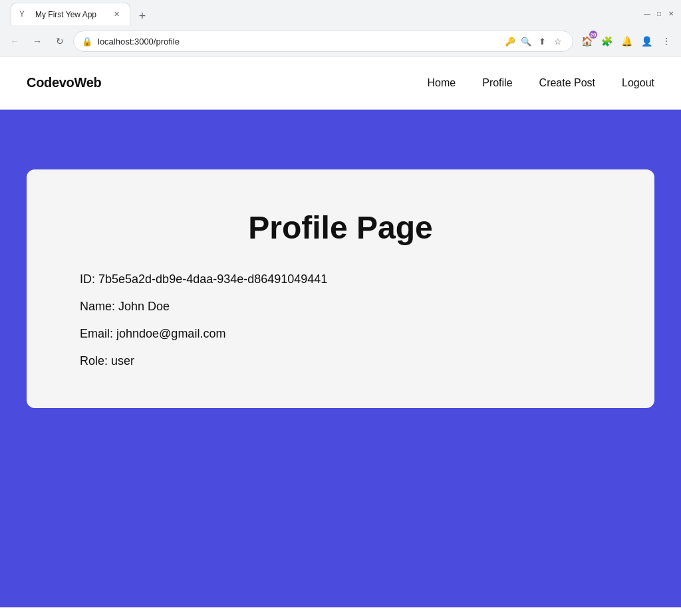 The width and height of the screenshot is (681, 616). I want to click on reload-button: ↻, so click(60, 41).